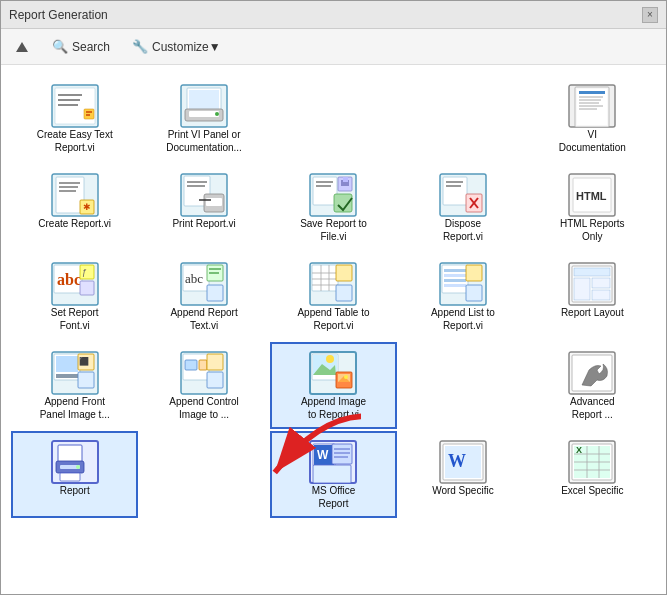 The height and width of the screenshot is (595, 667). What do you see at coordinates (23, 47) in the screenshot?
I see `up-button` at bounding box center [23, 47].